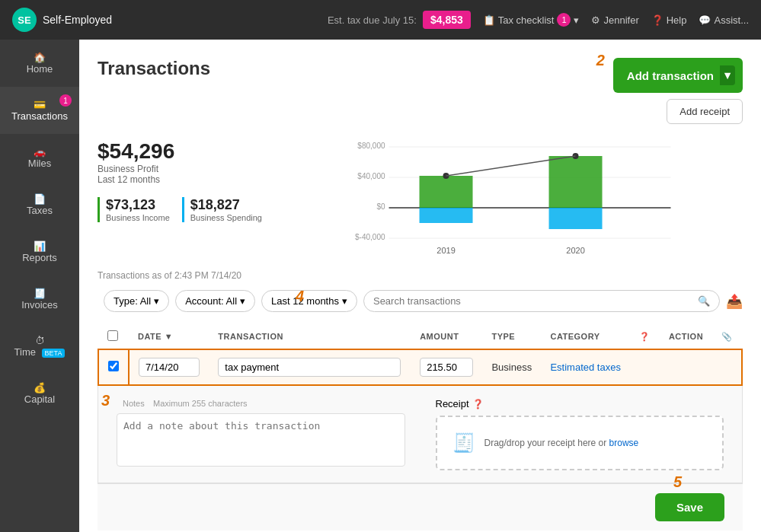 The image size is (761, 532). What do you see at coordinates (136, 301) in the screenshot?
I see `type-filter: Type: All ▾` at bounding box center [136, 301].